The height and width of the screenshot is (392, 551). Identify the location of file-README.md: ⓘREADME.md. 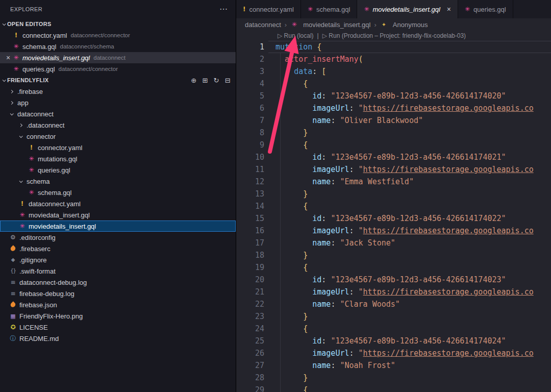
(118, 338).